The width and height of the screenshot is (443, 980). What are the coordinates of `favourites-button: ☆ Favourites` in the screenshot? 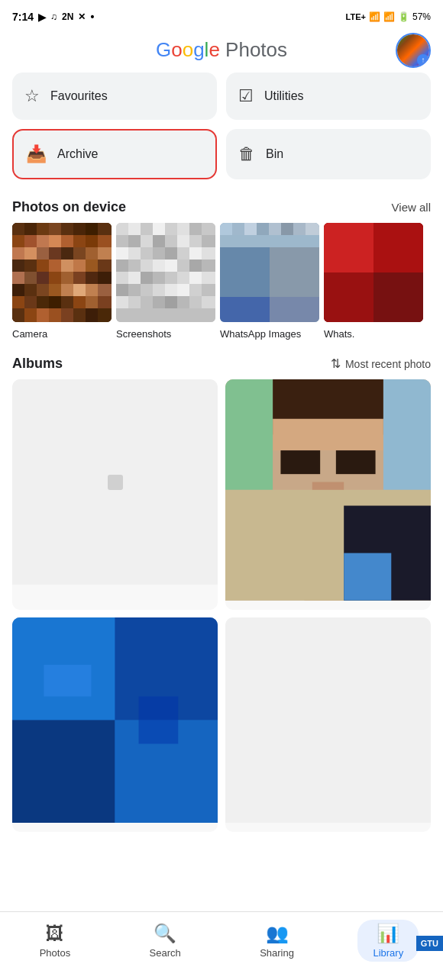 It's located at (115, 96).